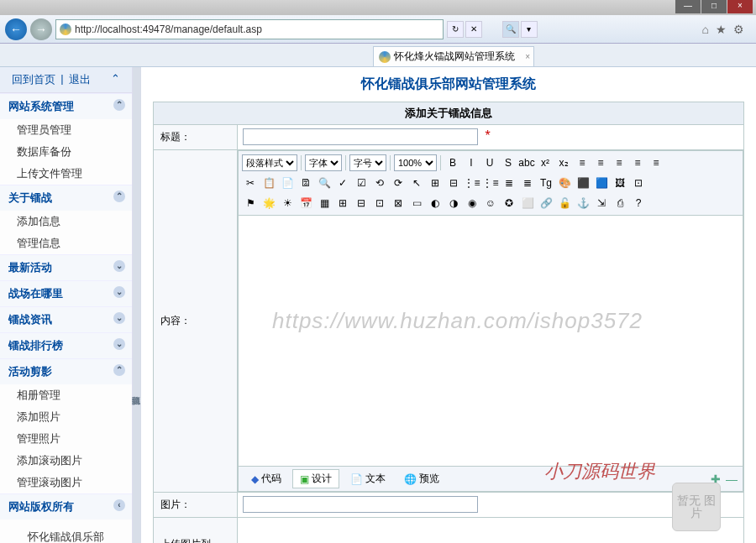 The height and width of the screenshot is (543, 756). I want to click on sidebar-item: 添加滚动图片, so click(66, 461).